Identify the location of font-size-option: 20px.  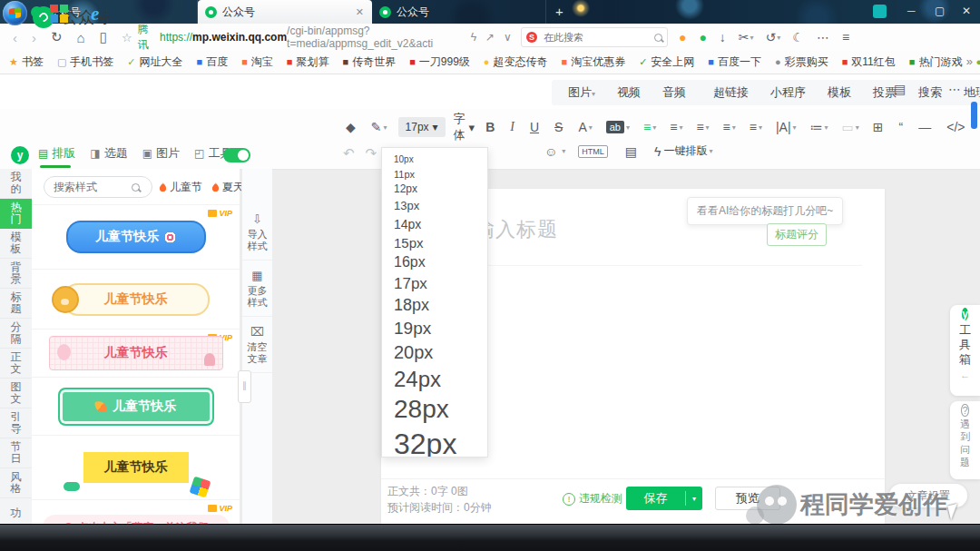
(435, 352).